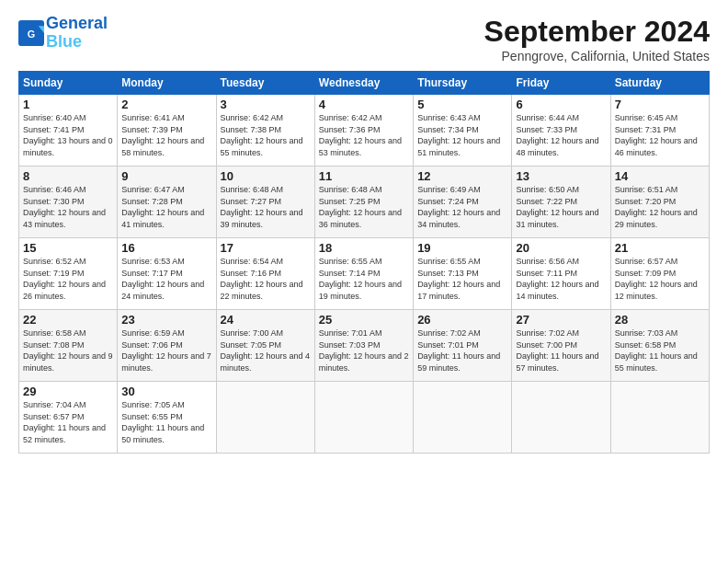 The image size is (728, 563). Describe the element at coordinates (68, 131) in the screenshot. I see `calendar-cell: 1Sunrise: 6:40 AMSunset: 7:41 PMDaylight…` at that location.